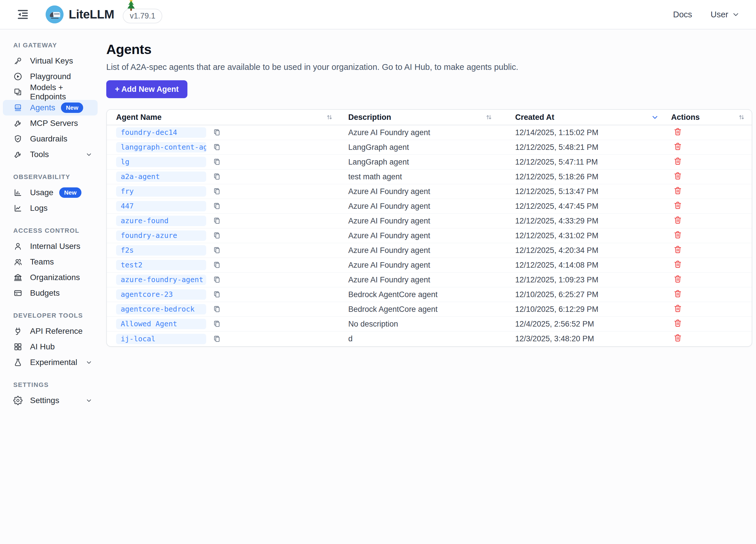  What do you see at coordinates (18, 401) in the screenshot?
I see `gear-icon` at bounding box center [18, 401].